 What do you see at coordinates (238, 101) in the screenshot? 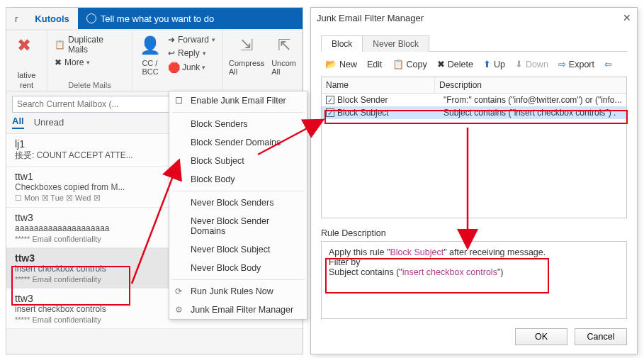
I see `menu-item-enable-junk: ☐Enable Junk Email Filter` at bounding box center [238, 101].